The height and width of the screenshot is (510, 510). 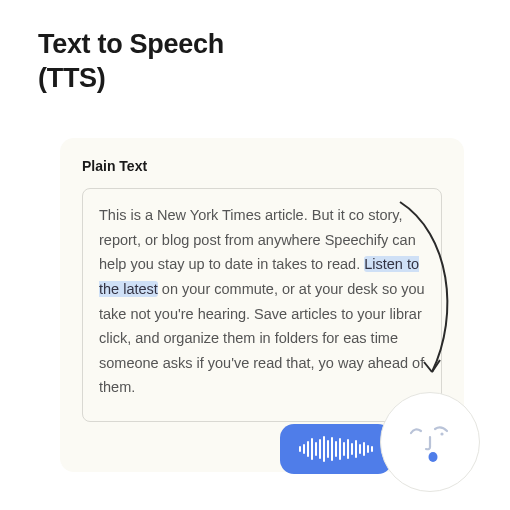 I want to click on waveform-icon, so click(x=336, y=449).